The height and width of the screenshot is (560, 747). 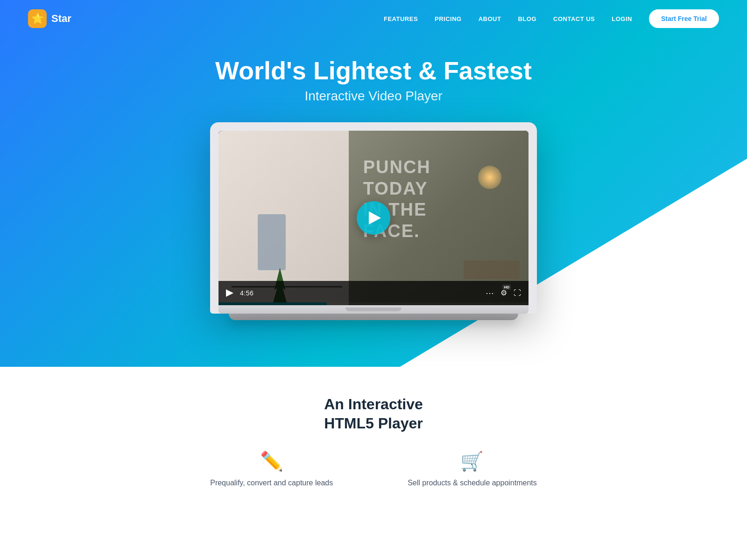 What do you see at coordinates (37, 19) in the screenshot?
I see `logo-star-icon: ⭐` at bounding box center [37, 19].